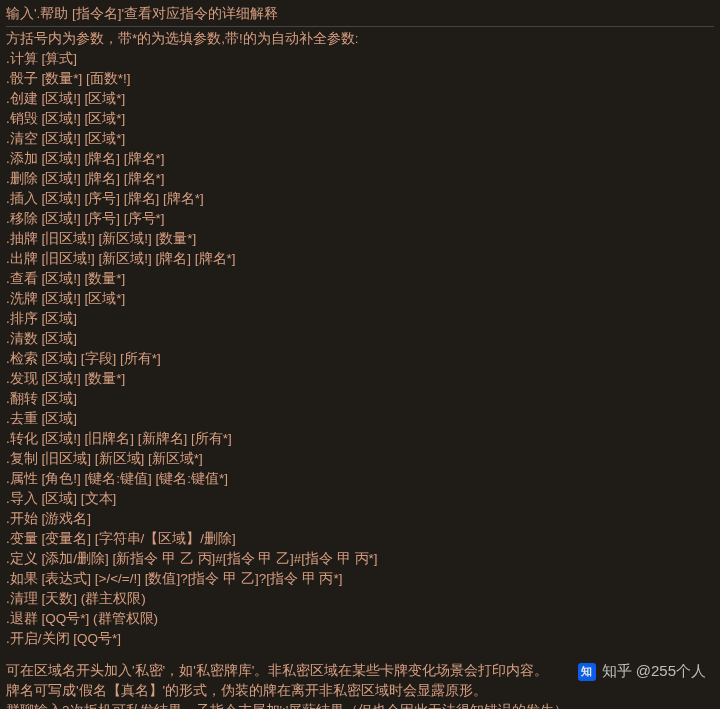 This screenshot has width=720, height=709. What do you see at coordinates (360, 39) in the screenshot?
I see `intro-line: 方括号内为参数，带*的为选填参数,带!的为自动补全参数:` at bounding box center [360, 39].